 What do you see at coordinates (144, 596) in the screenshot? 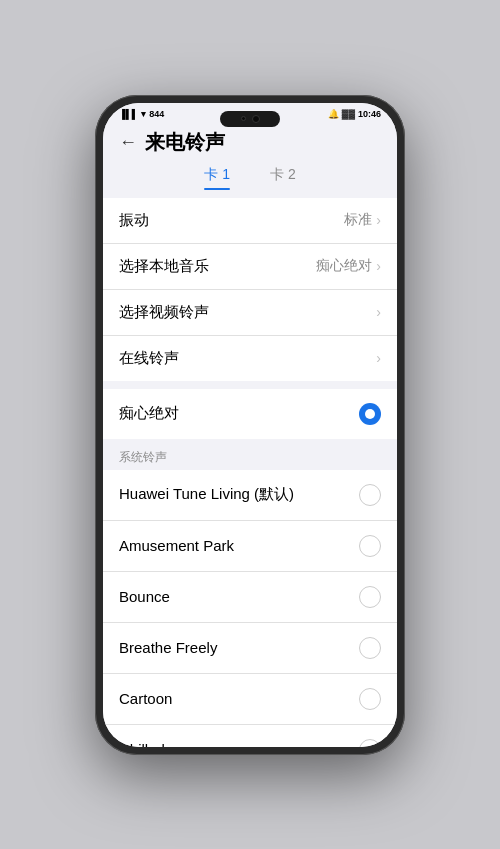
I see `ringtone-label: Bounce` at bounding box center [144, 596].